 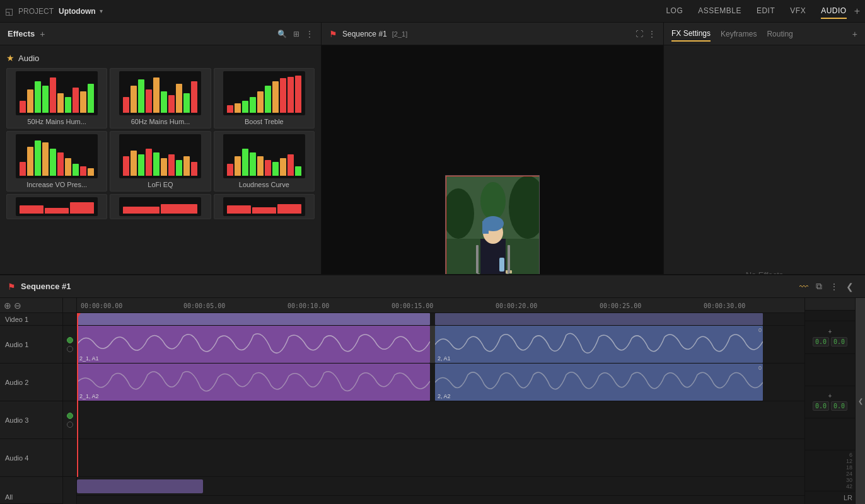 I want to click on meter-scale: 6 12 18 24 30 42, so click(x=830, y=471).